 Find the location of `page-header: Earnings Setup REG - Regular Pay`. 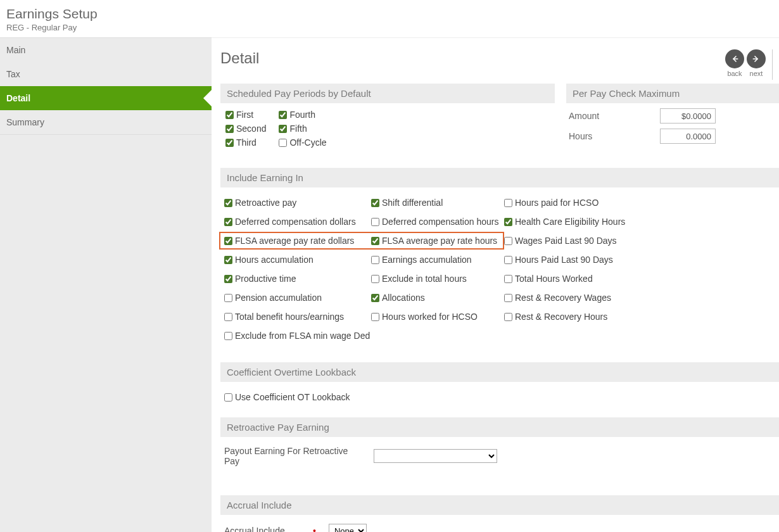

page-header: Earnings Setup REG - Regular Pay is located at coordinates (390, 19).